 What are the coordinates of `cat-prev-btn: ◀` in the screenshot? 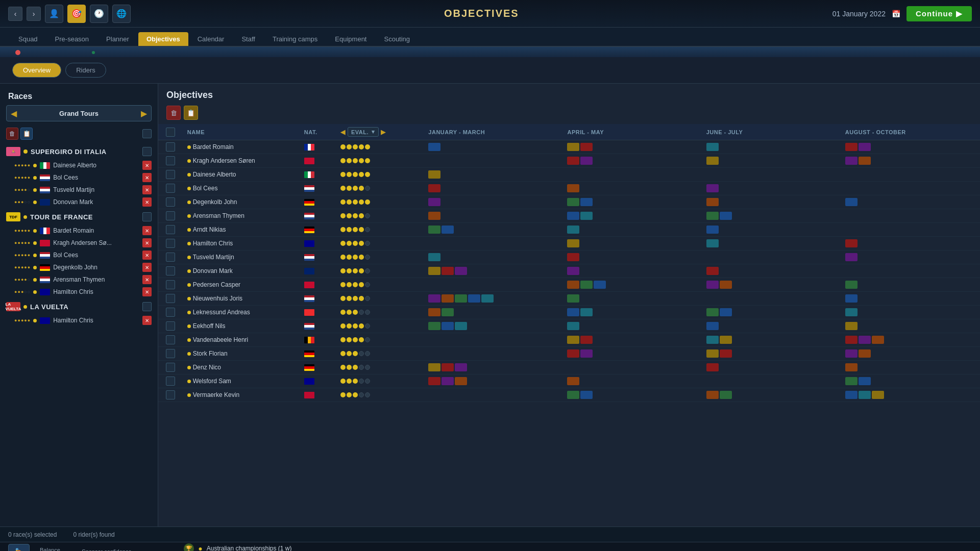 It's located at (14, 113).